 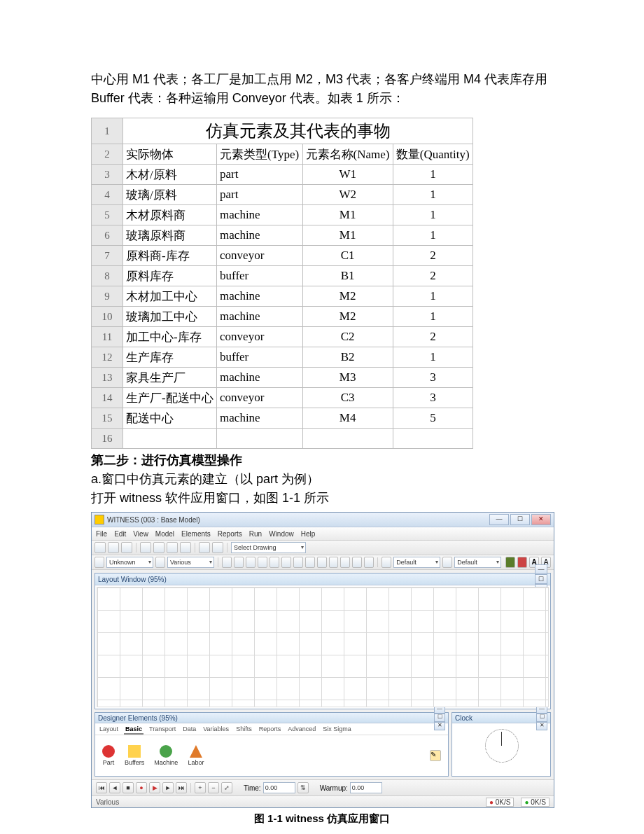 I want to click on style-icon, so click(x=386, y=562).